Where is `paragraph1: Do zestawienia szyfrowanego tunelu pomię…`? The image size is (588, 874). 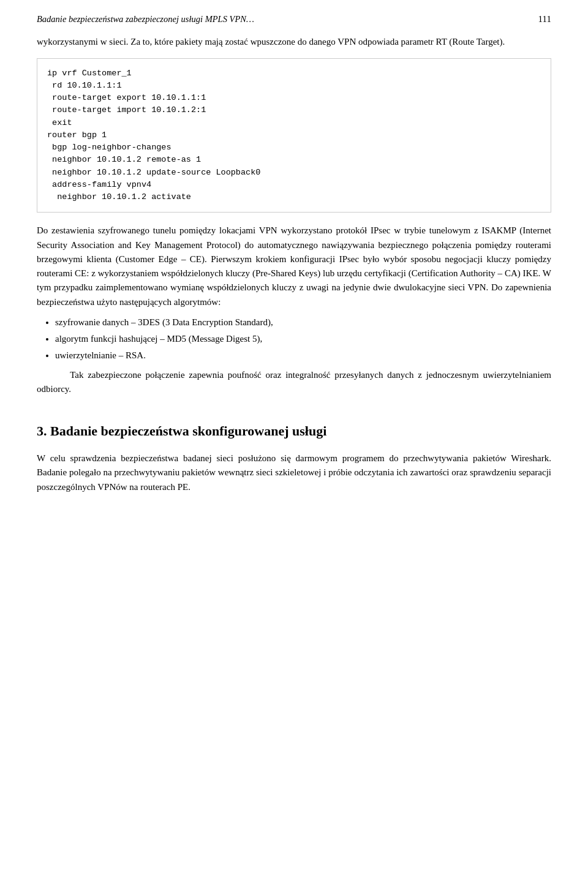
paragraph1: Do zestawienia szyfrowanego tunelu pomię… is located at coordinates (294, 266).